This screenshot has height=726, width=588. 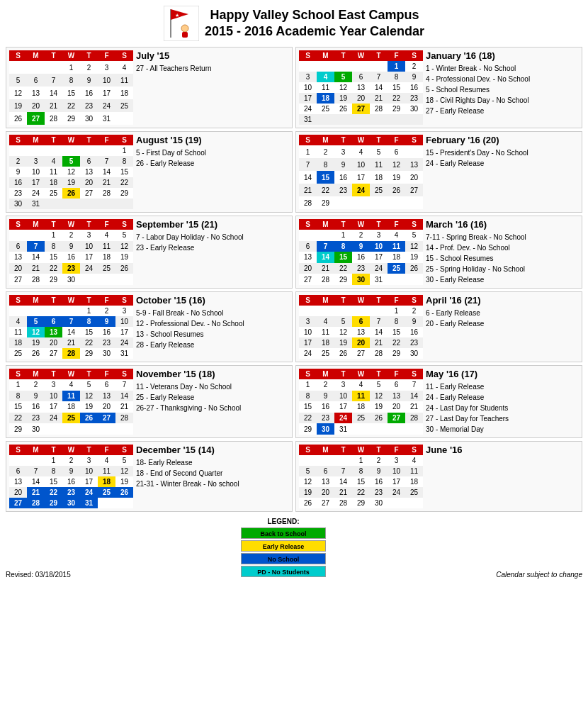 I want to click on day-cell: 11, so click(x=397, y=247).